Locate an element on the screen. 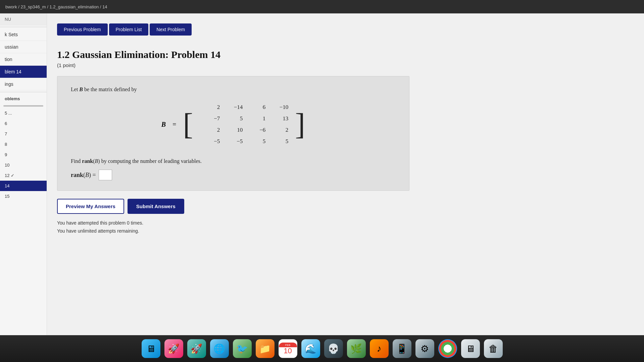 The width and height of the screenshot is (644, 362). sidebar-num-15: 15 is located at coordinates (23, 196).